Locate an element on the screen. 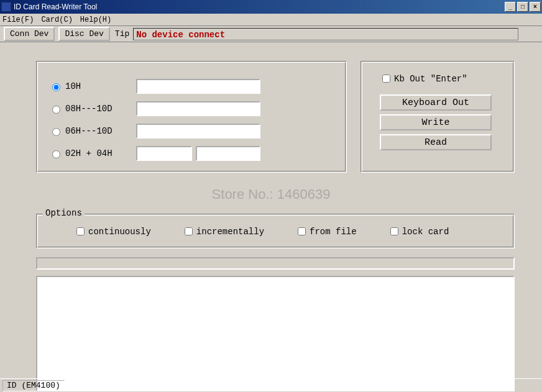  menu-file: File(F) is located at coordinates (18, 20).